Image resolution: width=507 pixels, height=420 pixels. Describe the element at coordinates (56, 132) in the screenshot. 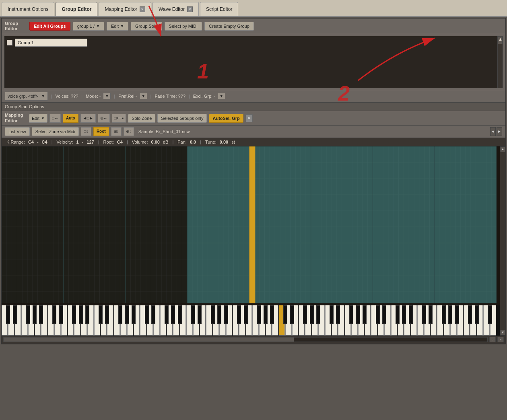

I see `select-zone-via-midi-button: Select Zone via Midi` at that location.